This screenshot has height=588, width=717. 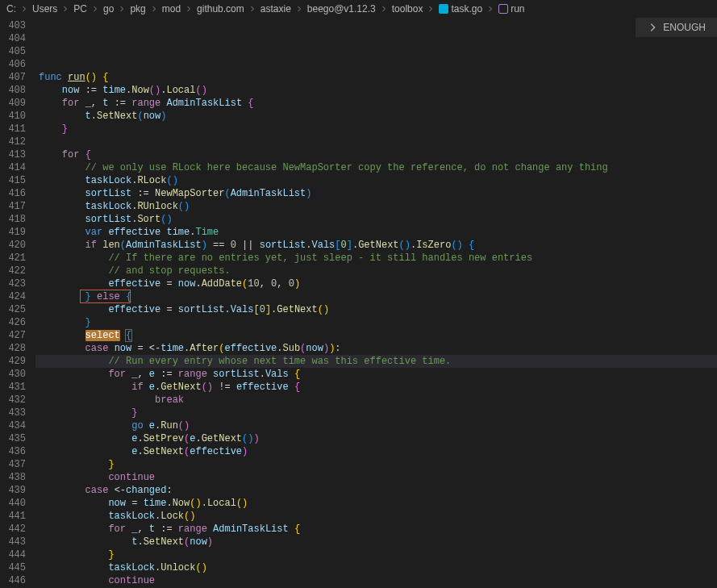 I want to click on line-number: 405, so click(x=13, y=52).